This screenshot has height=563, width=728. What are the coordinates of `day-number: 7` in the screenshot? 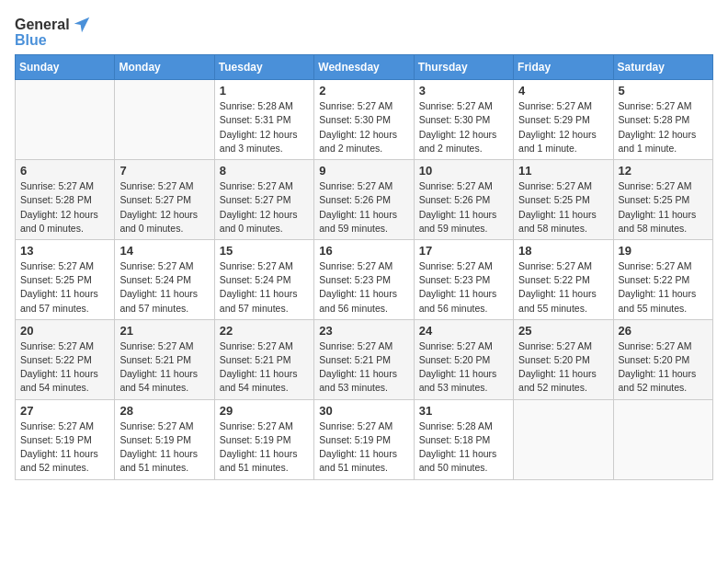 It's located at (164, 171).